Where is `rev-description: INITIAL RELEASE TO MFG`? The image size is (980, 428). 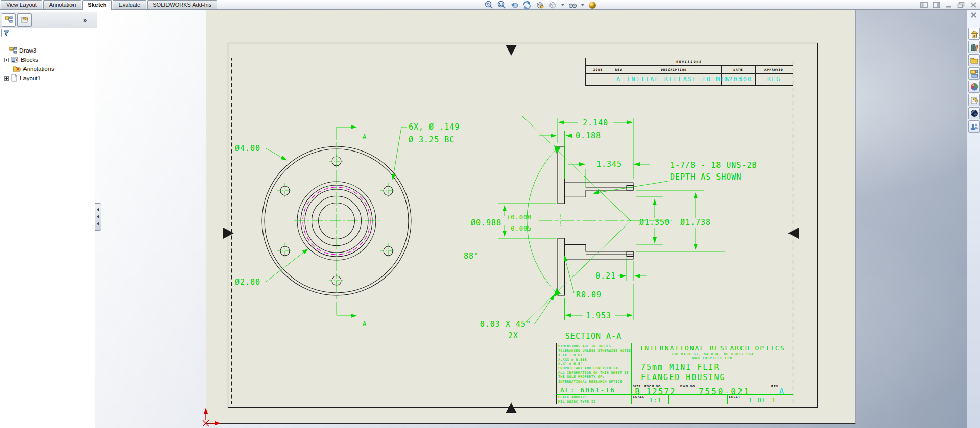 rev-description: INITIAL RELEASE TO MFG is located at coordinates (674, 80).